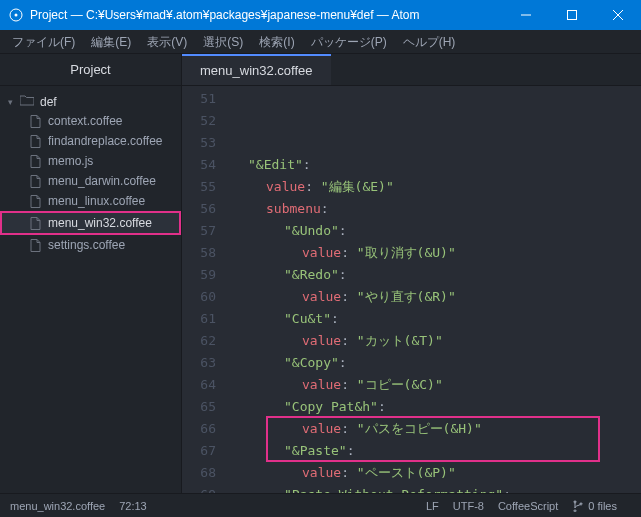 The width and height of the screenshot is (641, 517). What do you see at coordinates (199, 143) in the screenshot?
I see `line-number: 53` at bounding box center [199, 143].